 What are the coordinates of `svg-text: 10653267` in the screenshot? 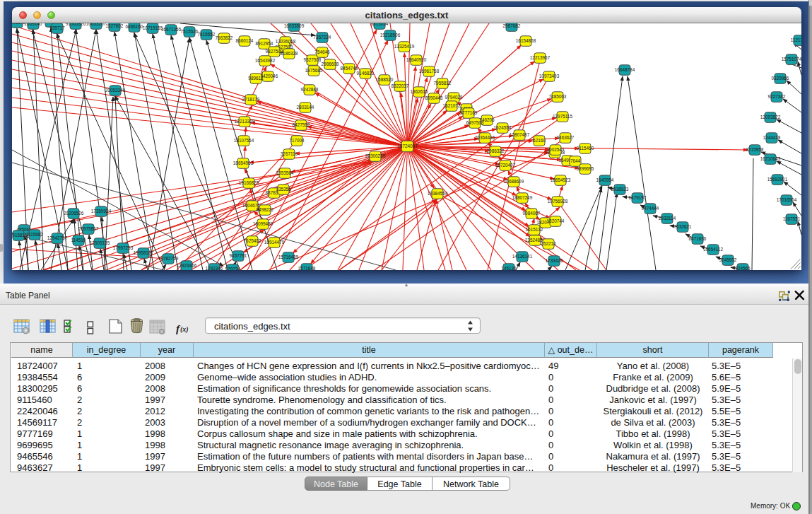 It's located at (96, 25).